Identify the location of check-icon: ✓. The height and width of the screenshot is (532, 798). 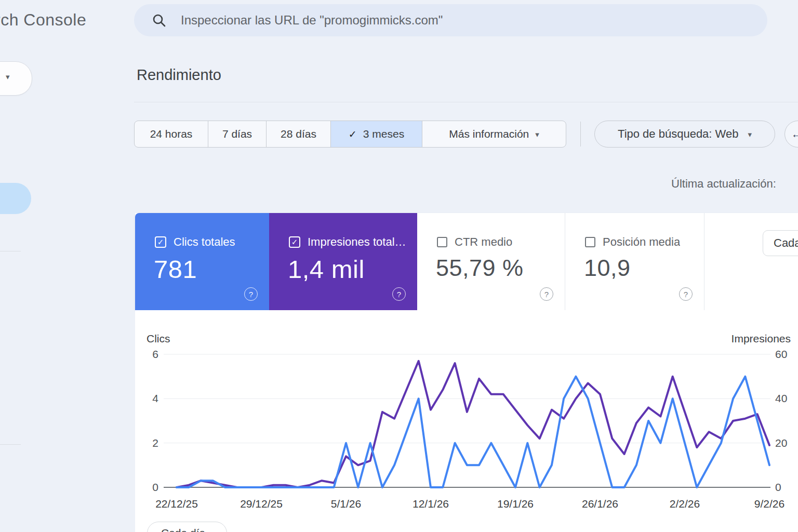
(353, 134).